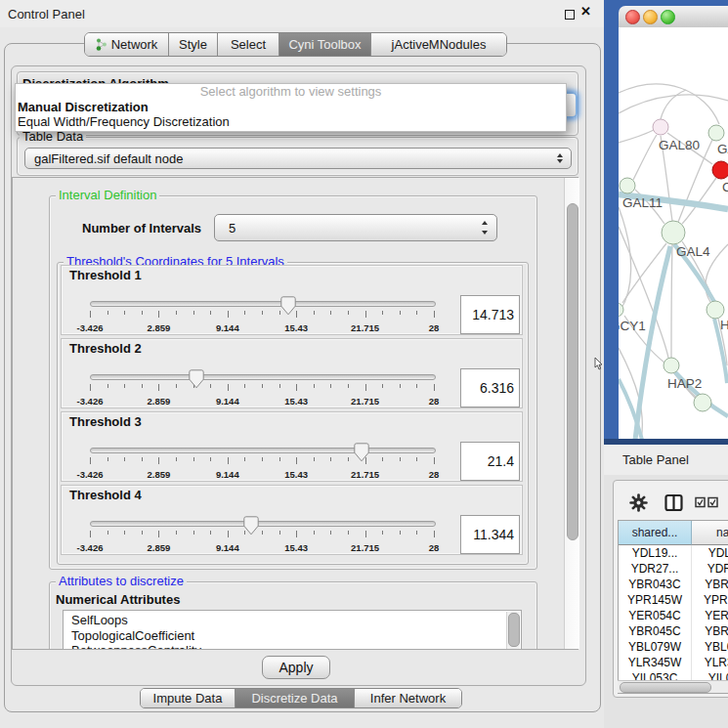 This screenshot has height=728, width=728. What do you see at coordinates (485, 233) in the screenshot?
I see `spinner-down-arrow` at bounding box center [485, 233].